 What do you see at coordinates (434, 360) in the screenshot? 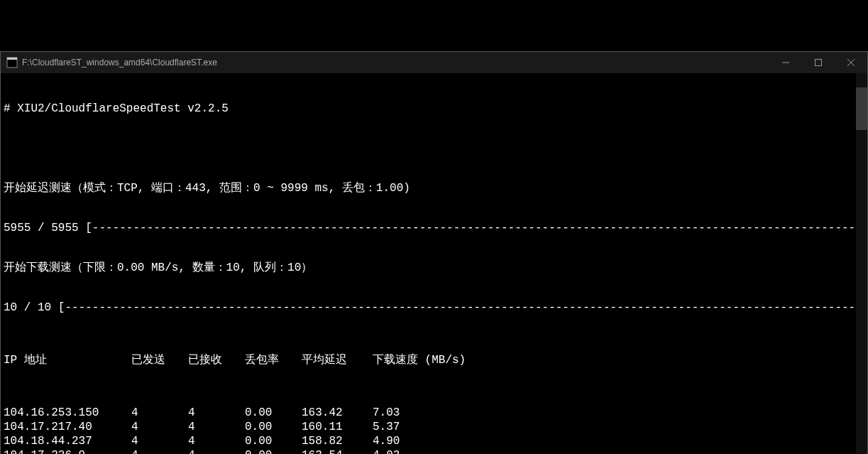
I see `table-header-row: IP 地址 已发送 已接收 丢包率 平均延迟 下载速度 (MB/s)` at bounding box center [434, 360].